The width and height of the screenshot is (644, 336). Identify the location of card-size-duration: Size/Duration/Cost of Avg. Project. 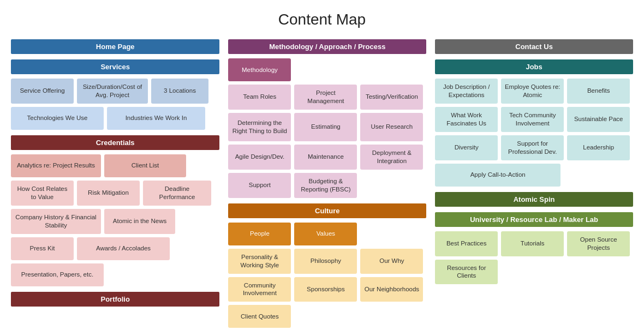
(112, 91).